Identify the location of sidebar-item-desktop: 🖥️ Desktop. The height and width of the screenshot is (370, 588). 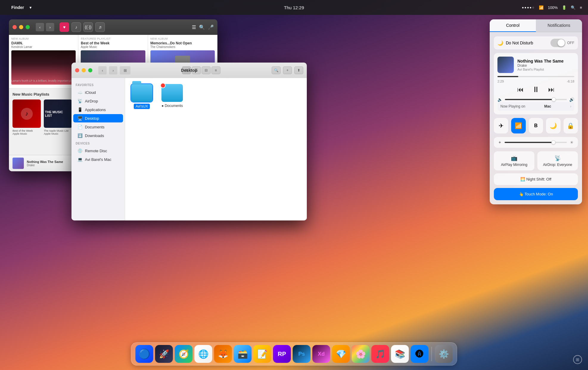
(98, 118).